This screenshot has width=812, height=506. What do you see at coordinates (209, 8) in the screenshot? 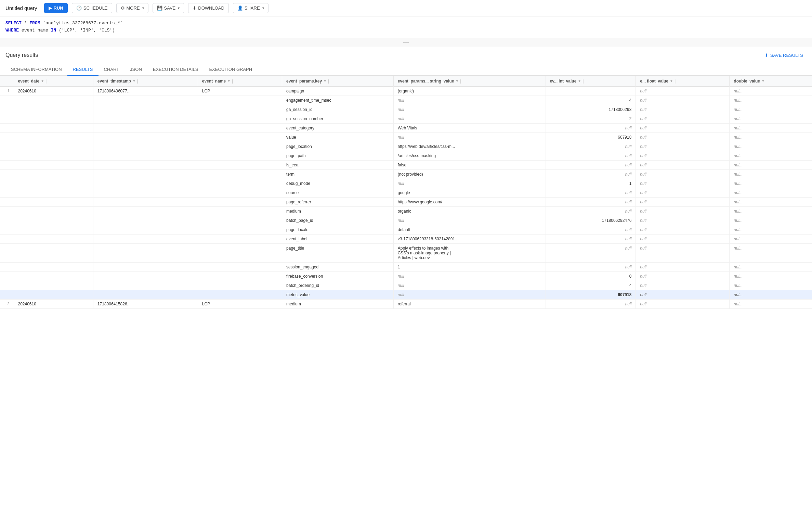
I see `download-button: ⬇ DOWNLOAD` at bounding box center [209, 8].